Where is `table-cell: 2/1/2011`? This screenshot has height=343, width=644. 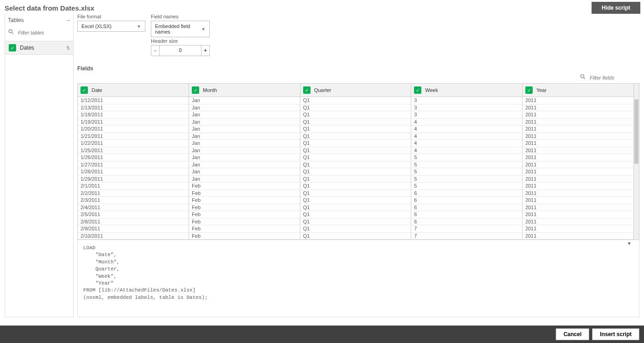
table-cell: 2/1/2011 is located at coordinates (133, 186).